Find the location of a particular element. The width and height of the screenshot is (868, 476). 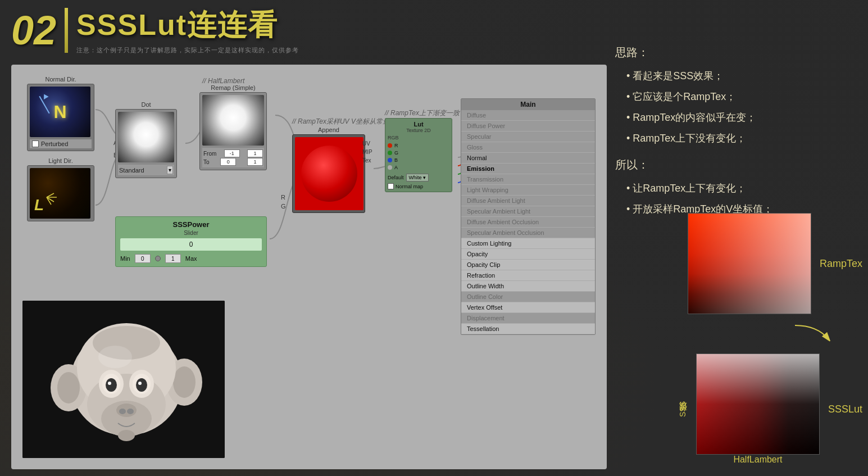

lut-port-a-dot is located at coordinates (390, 167).